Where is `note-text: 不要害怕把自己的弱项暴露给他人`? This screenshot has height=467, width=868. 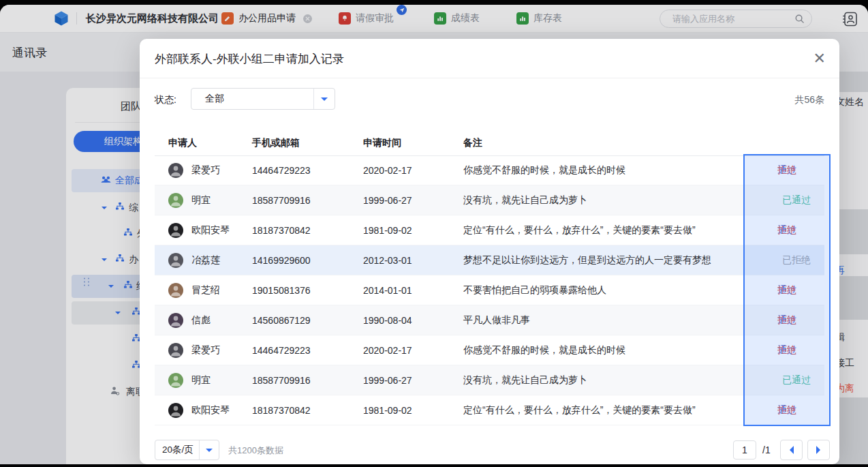
note-text: 不要害怕把自己的弱项暴露给他人 is located at coordinates (535, 290).